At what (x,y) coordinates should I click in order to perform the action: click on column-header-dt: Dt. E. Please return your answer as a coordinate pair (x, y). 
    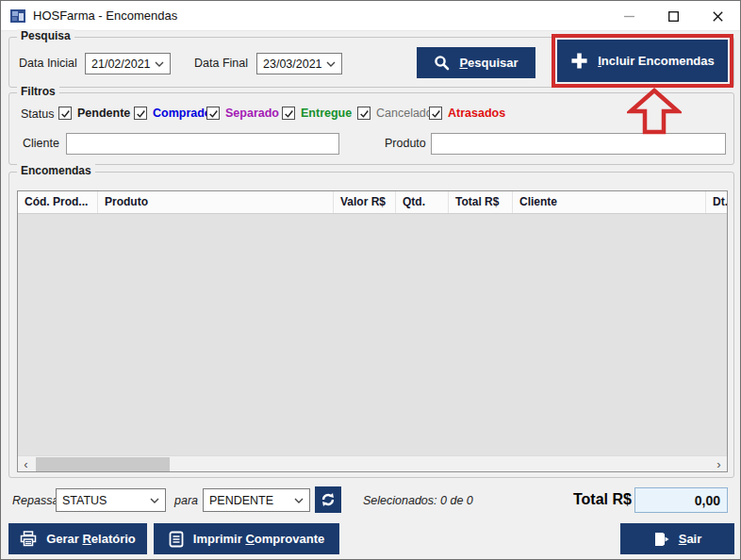
    Looking at the image, I should click on (716, 202).